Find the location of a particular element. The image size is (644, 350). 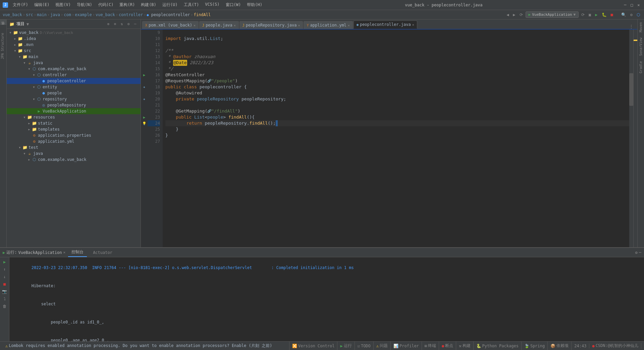

tree-item-peoplerepository: ◎ peopleRepository is located at coordinates (74, 105).